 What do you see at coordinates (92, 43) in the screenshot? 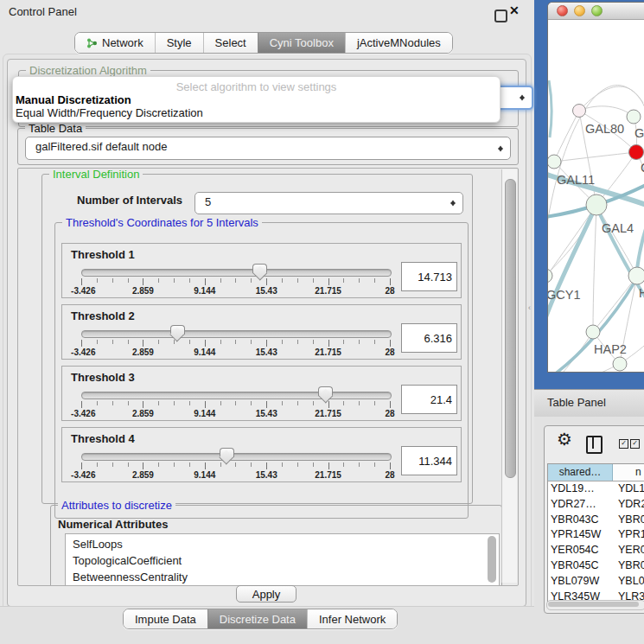
I see `network-icon` at bounding box center [92, 43].